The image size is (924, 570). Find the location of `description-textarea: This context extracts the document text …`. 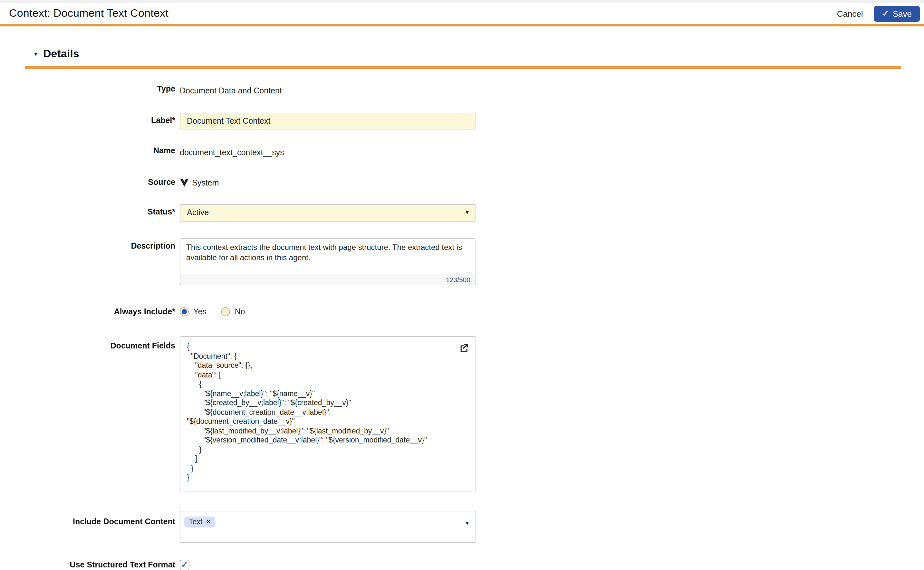

description-textarea: This context extracts the document text … is located at coordinates (328, 257).